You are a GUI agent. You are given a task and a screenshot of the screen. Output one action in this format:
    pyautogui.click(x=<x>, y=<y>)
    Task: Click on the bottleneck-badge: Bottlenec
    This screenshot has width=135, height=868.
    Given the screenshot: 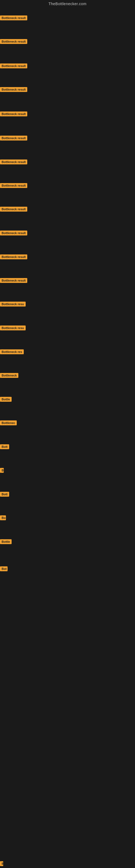 What is the action you would take?
    pyautogui.click(x=8, y=423)
    